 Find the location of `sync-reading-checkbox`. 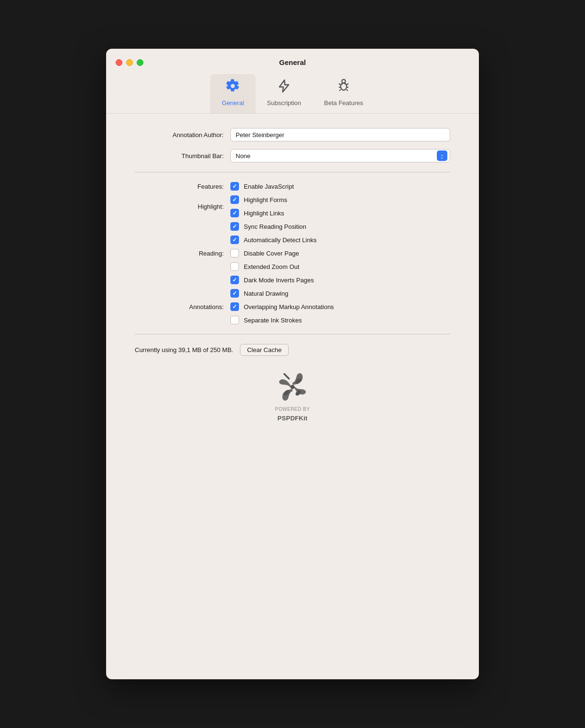

sync-reading-checkbox is located at coordinates (235, 226).